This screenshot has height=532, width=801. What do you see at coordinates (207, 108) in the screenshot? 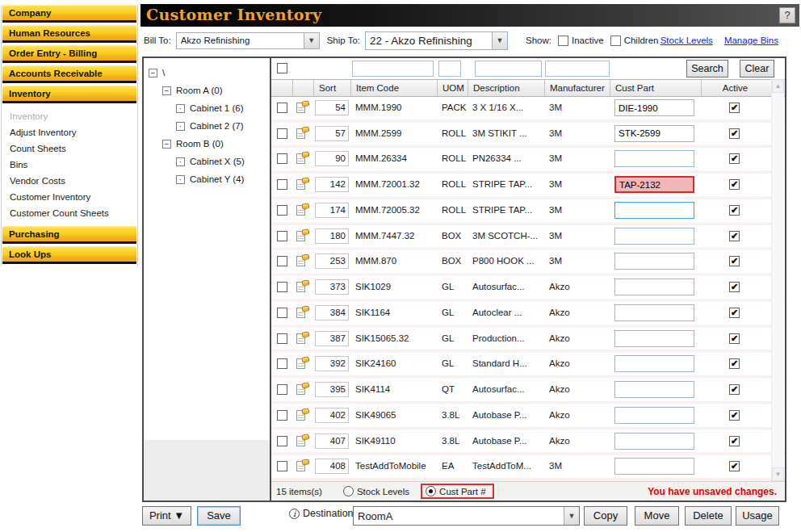
I see `tree-item-cabinet-1-6: ·Cabinet 1 (6)` at bounding box center [207, 108].